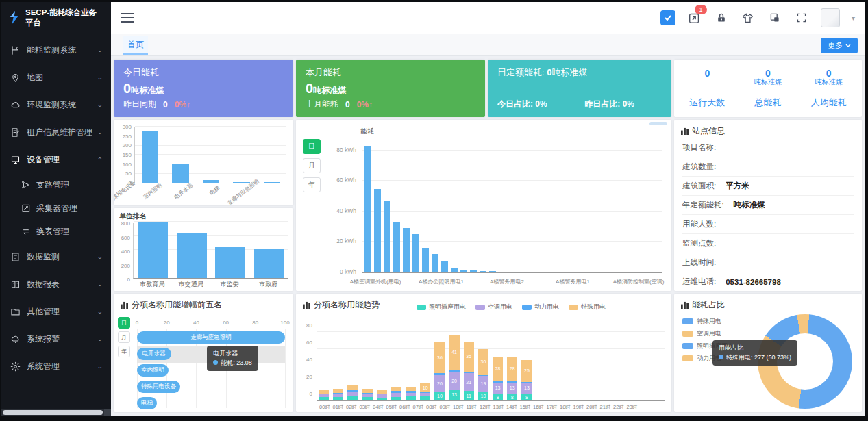 The image size is (868, 421). Describe the element at coordinates (233, 359) in the screenshot. I see `tooltip: 电开水器能耗: 23.08` at that location.